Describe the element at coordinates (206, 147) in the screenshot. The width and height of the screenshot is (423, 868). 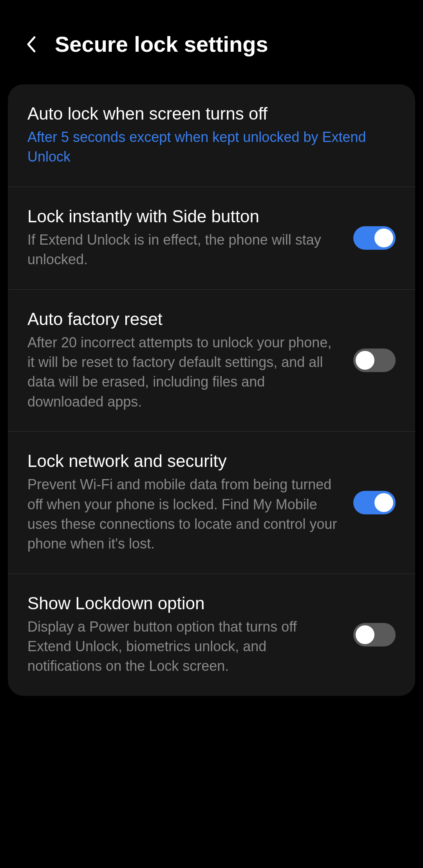
I see `setting-subtitle: After 5 seconds except when kept unlocke…` at that location.